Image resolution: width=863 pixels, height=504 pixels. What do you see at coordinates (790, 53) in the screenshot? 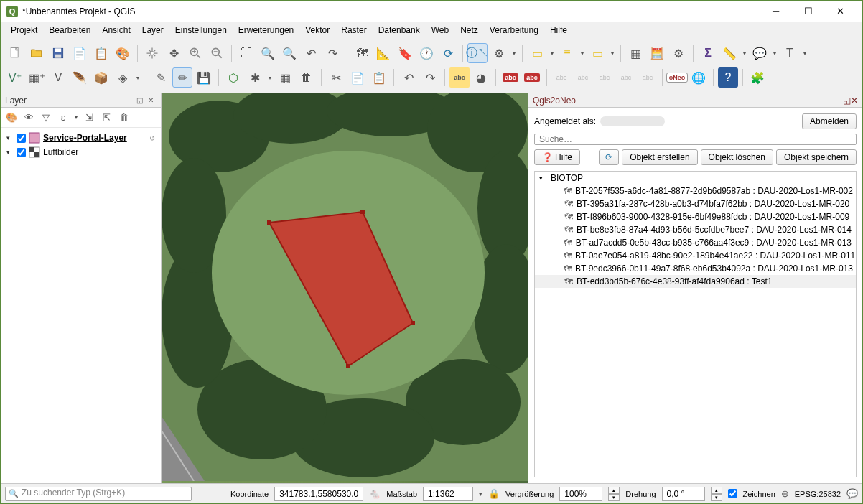
I see `text-annotation-icon: T` at bounding box center [790, 53].